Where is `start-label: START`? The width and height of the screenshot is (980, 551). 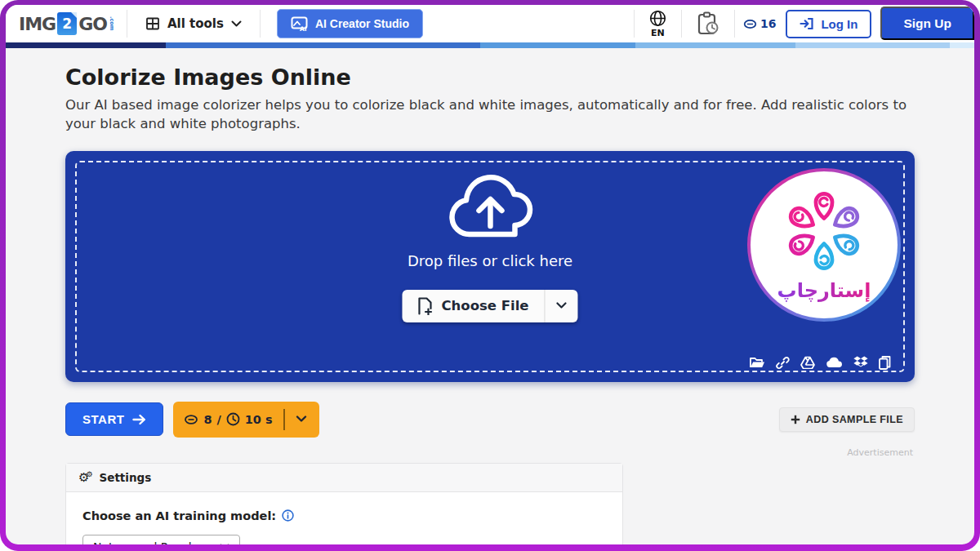 start-label: START is located at coordinates (103, 420).